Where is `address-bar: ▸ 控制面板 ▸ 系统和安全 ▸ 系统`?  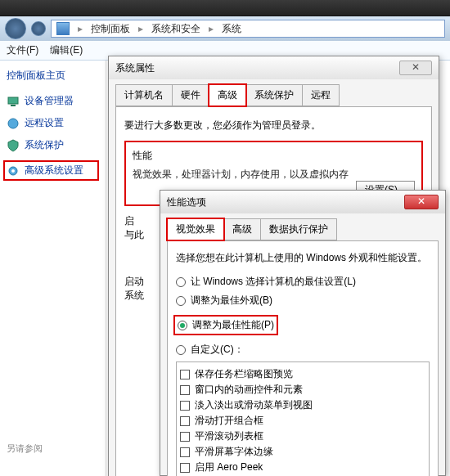
address-bar: ▸ 控制面板 ▸ 系统和安全 ▸ 系统 is located at coordinates (225, 29).